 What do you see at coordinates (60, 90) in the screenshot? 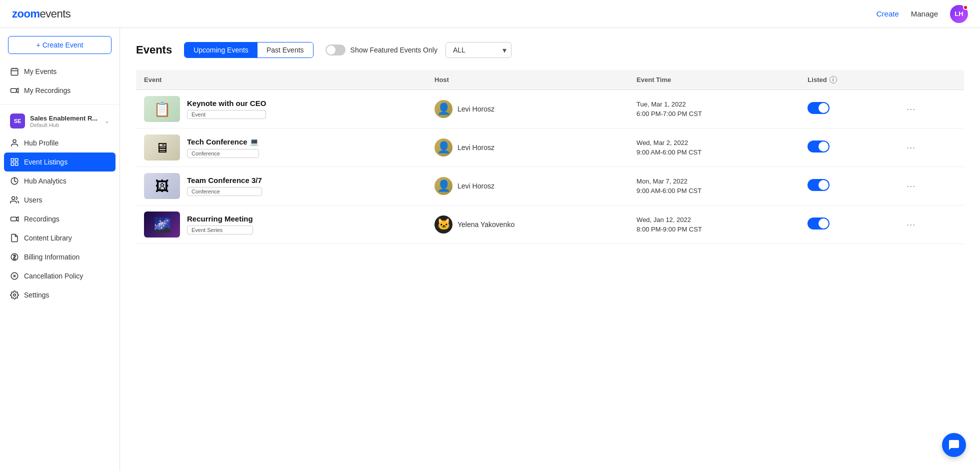
I see `sidebar-item-my-recordings: My Recordings` at bounding box center [60, 90].